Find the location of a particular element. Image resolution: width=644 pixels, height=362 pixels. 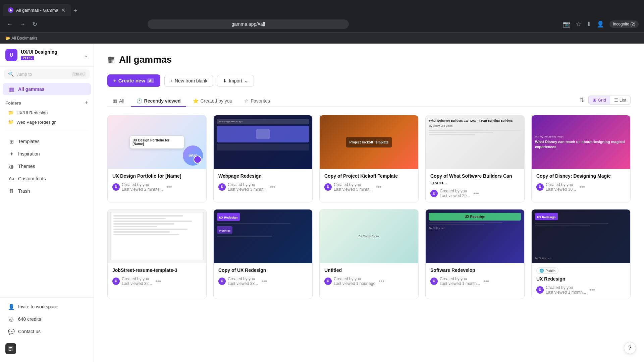

card-3: Project Kickoff Template Copy of Project… is located at coordinates (369, 159).